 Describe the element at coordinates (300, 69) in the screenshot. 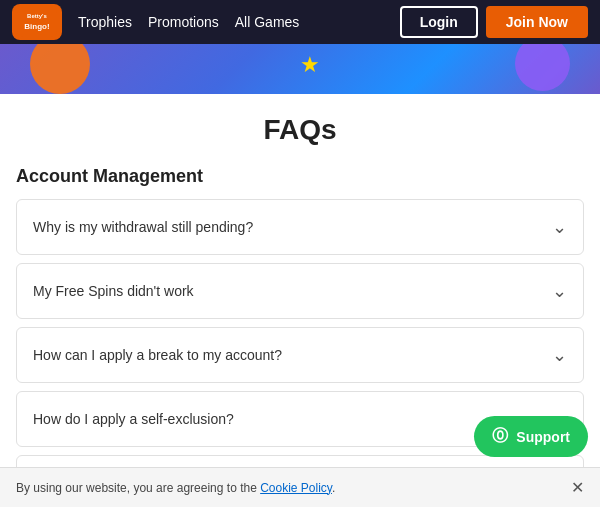

I see `banner-strip: ★` at that location.